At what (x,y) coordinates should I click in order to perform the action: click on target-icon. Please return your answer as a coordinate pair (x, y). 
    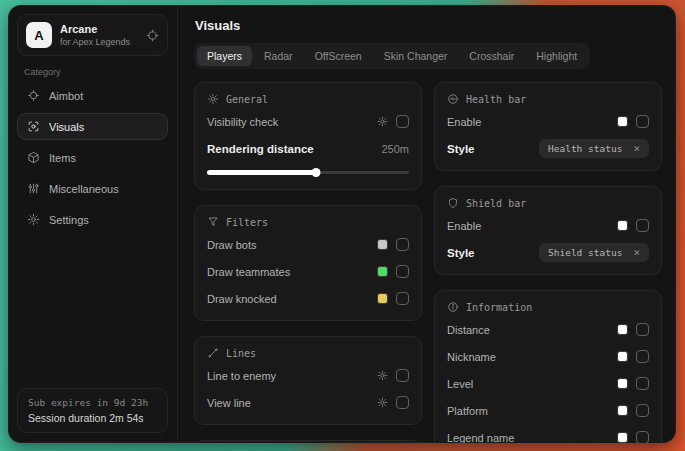
    Looking at the image, I should click on (152, 36).